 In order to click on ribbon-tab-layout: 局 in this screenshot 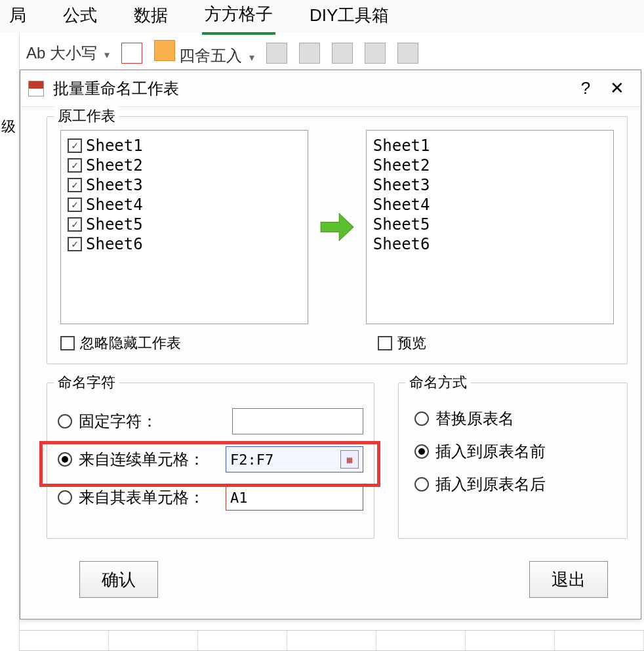, I will do `click(18, 17)`.